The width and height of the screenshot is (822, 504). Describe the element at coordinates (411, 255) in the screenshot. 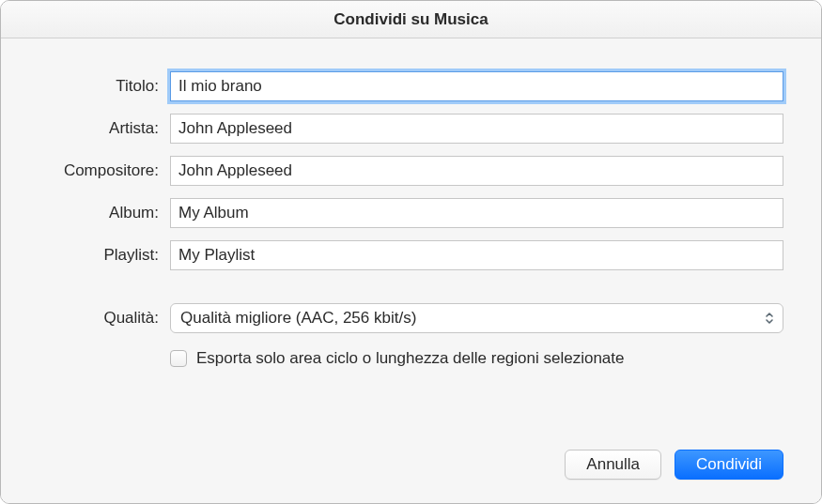

I see `row-playlist: Playlist:` at that location.